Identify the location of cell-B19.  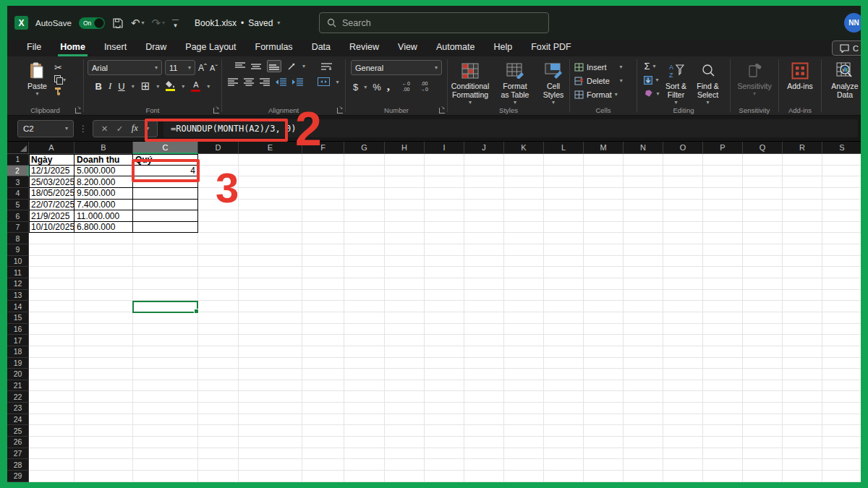
(104, 364).